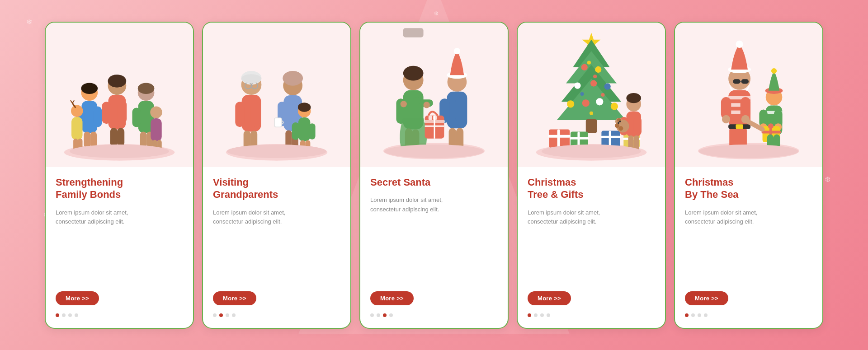 The image size is (868, 350). Describe the element at coordinates (277, 245) in the screenshot. I see `card-2-description: Lorem ipsum dolor sit amet, consectetur …` at that location.